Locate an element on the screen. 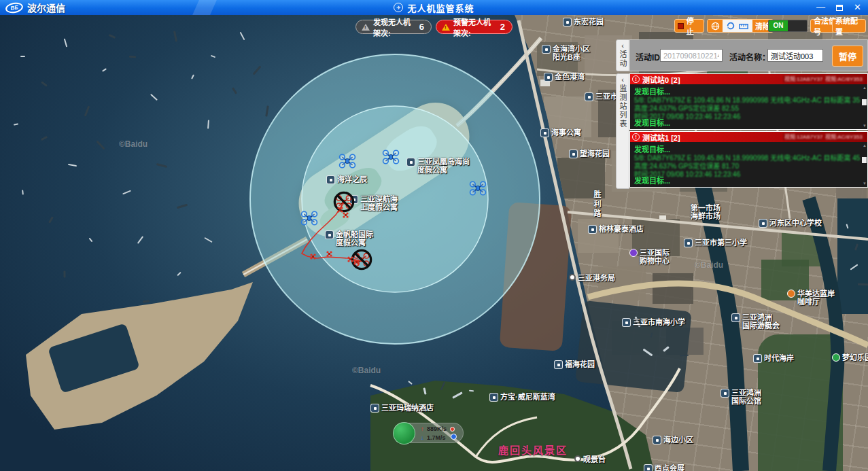 The width and height of the screenshot is (868, 471). sanya-river-east is located at coordinates (823, 334).